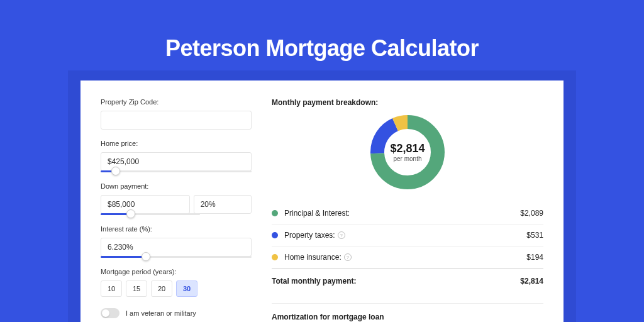 The width and height of the screenshot is (644, 322). Describe the element at coordinates (176, 156) in the screenshot. I see `price-group: Home price:` at that location.